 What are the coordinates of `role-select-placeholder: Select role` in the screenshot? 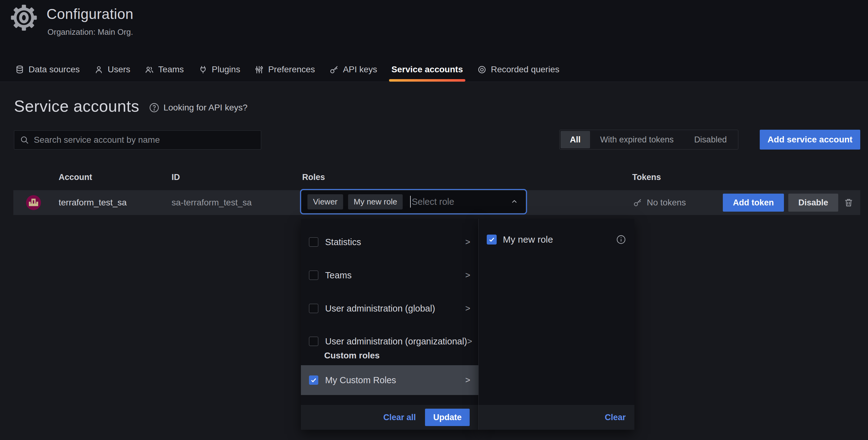 It's located at (433, 202).